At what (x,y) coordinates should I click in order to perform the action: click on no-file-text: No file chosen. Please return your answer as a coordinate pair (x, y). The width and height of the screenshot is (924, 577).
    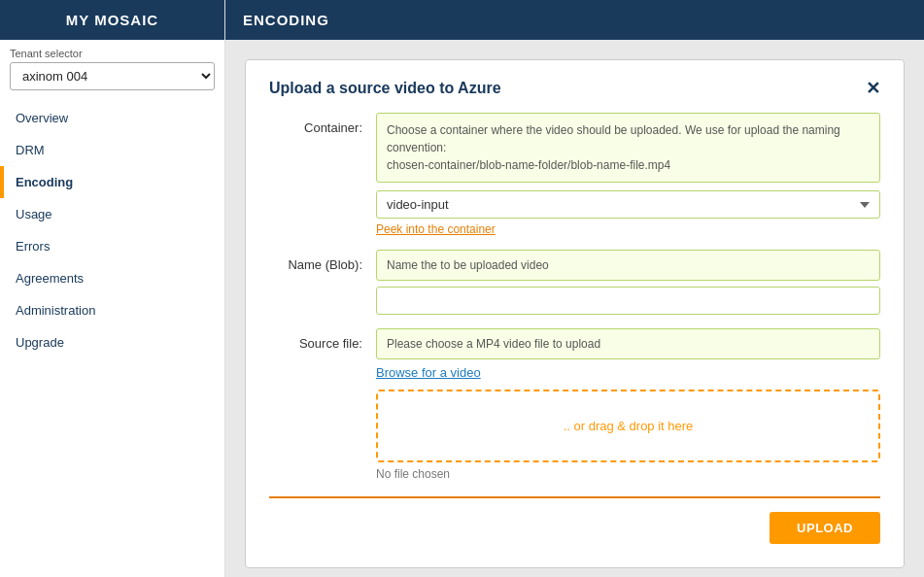
    Looking at the image, I should click on (628, 474).